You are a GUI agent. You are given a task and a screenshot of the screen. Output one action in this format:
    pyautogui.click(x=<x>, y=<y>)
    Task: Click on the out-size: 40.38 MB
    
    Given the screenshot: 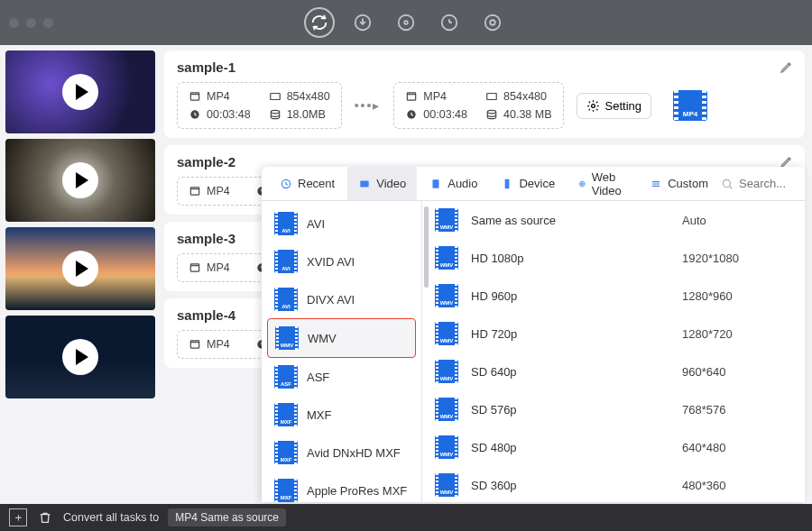 What is the action you would take?
    pyautogui.click(x=528, y=114)
    